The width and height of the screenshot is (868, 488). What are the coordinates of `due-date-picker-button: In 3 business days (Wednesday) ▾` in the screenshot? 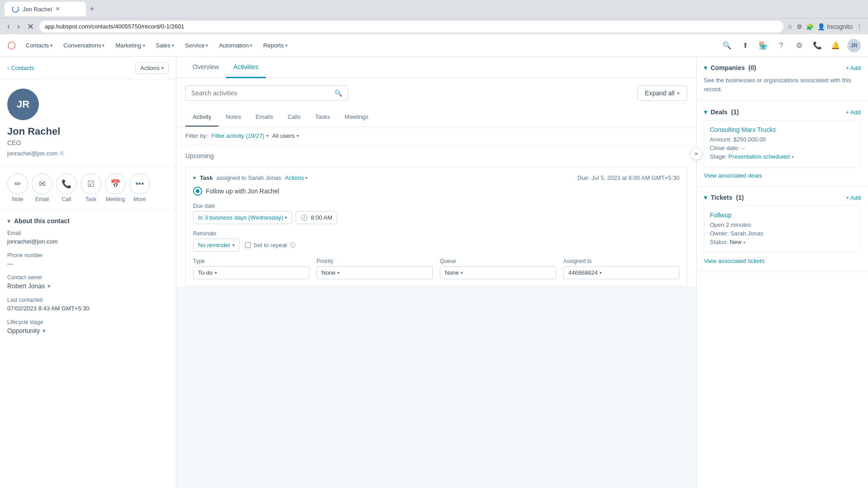 It's located at (242, 218).